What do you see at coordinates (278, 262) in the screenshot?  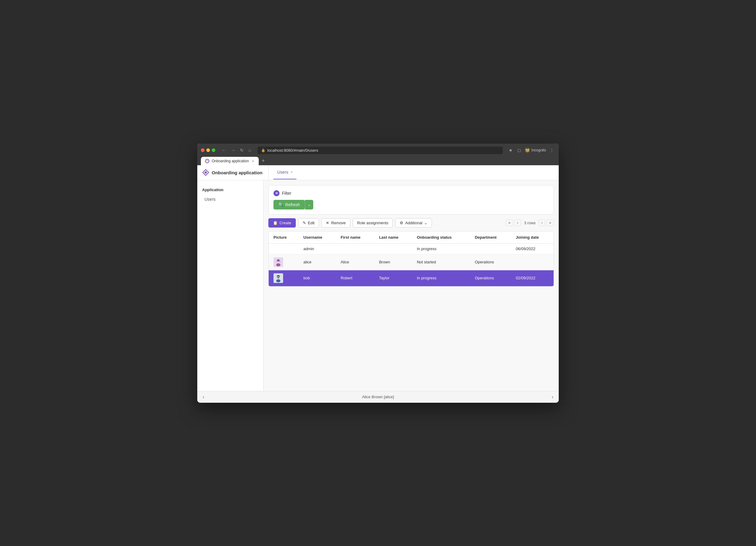 I see `avatar` at bounding box center [278, 262].